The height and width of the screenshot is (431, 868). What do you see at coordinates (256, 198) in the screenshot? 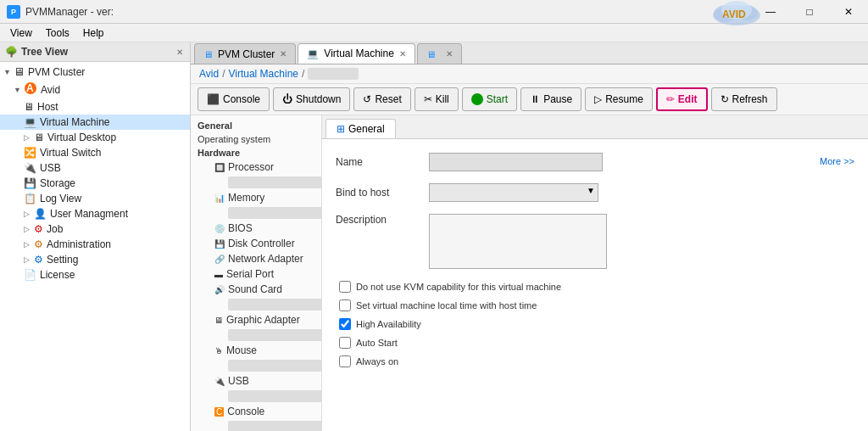
I see `prop-memory: 📊 Memory` at bounding box center [256, 198].